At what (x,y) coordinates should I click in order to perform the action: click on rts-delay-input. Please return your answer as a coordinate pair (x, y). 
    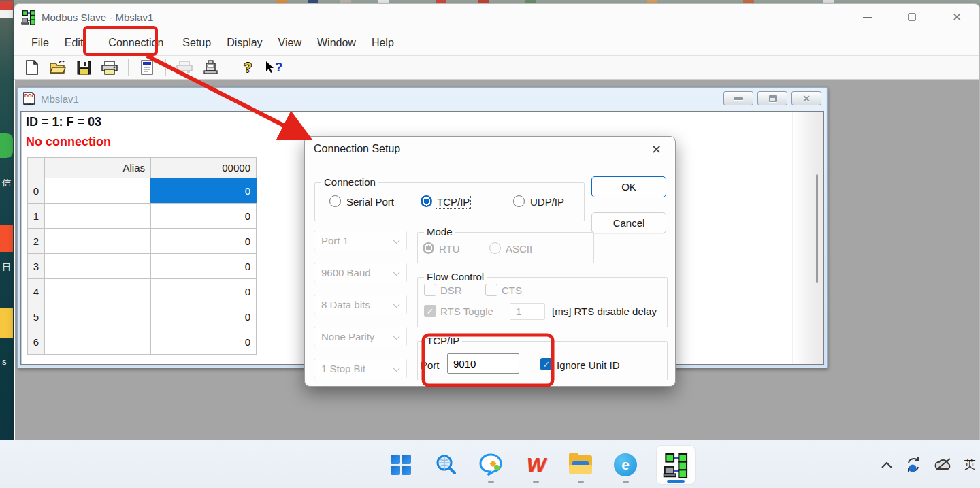
    Looking at the image, I should click on (527, 312).